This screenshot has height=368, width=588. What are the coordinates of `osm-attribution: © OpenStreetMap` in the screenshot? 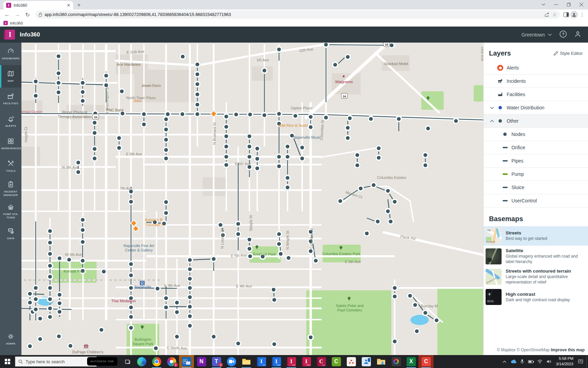 It's located at (533, 350).